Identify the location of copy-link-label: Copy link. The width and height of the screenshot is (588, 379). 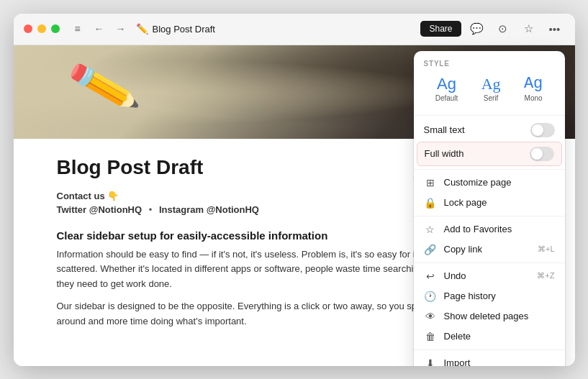
(487, 249).